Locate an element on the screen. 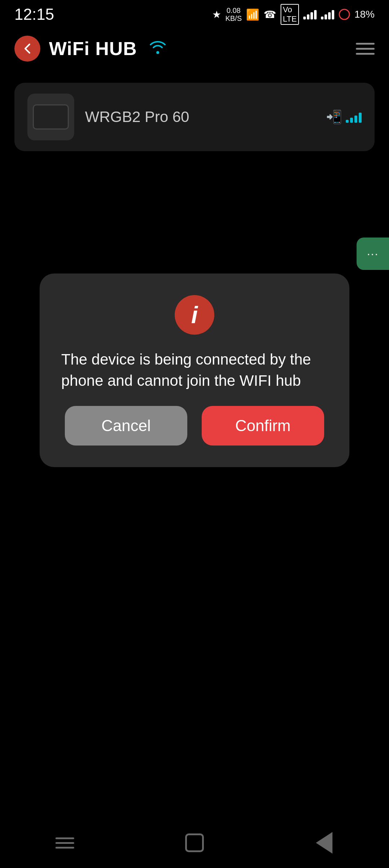 The width and height of the screenshot is (389, 868). device-info: WRGB2 Pro 60 is located at coordinates (200, 117).